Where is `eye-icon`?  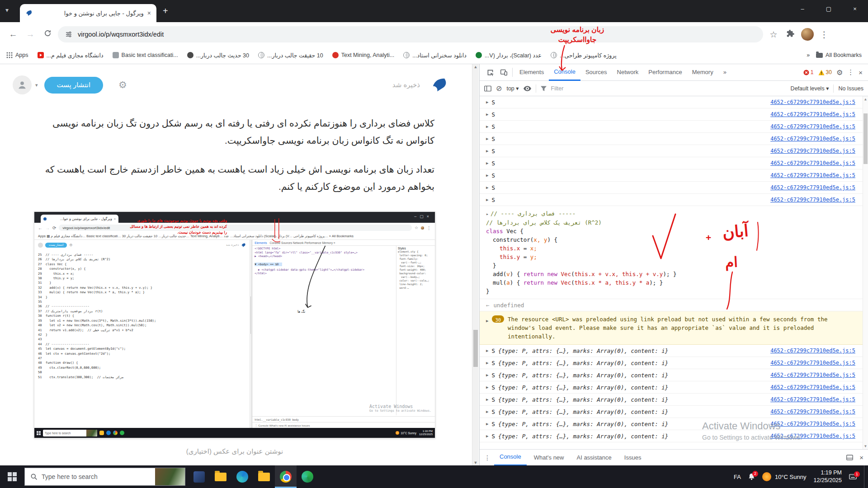 eye-icon is located at coordinates (527, 89).